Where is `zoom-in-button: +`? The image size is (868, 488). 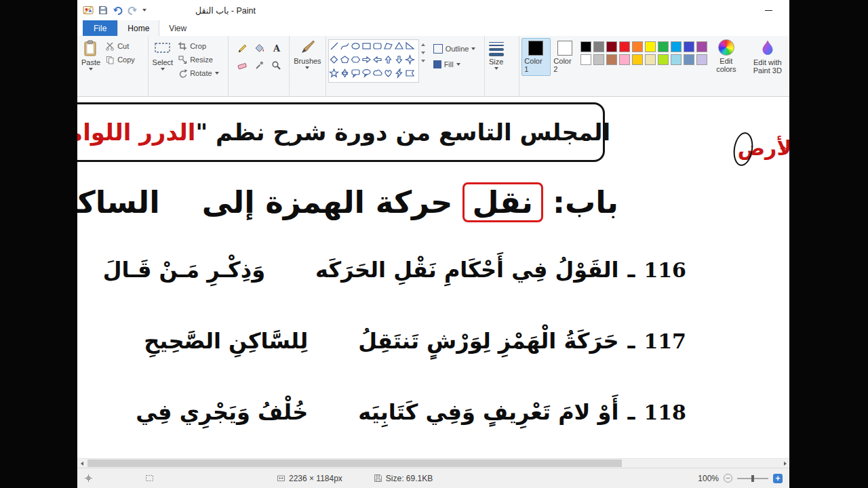
zoom-in-button: + is located at coordinates (778, 479).